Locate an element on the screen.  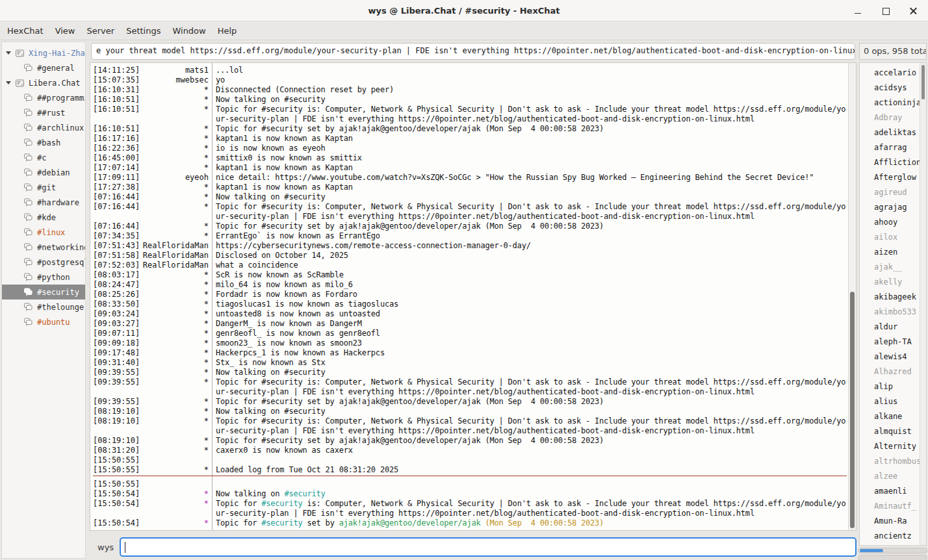
sidebar-item-archlinux: #archlinux is located at coordinates (44, 127).